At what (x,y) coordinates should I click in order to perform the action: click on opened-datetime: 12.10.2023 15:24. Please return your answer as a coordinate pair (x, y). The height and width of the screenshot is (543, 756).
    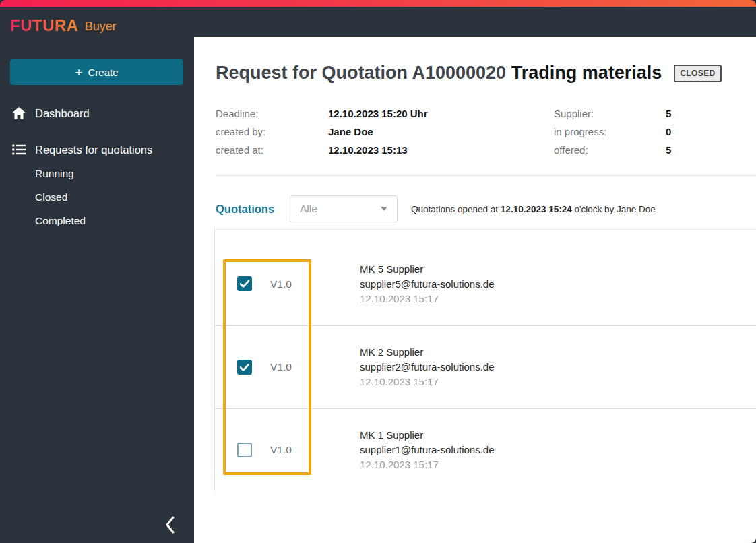
    Looking at the image, I should click on (536, 209).